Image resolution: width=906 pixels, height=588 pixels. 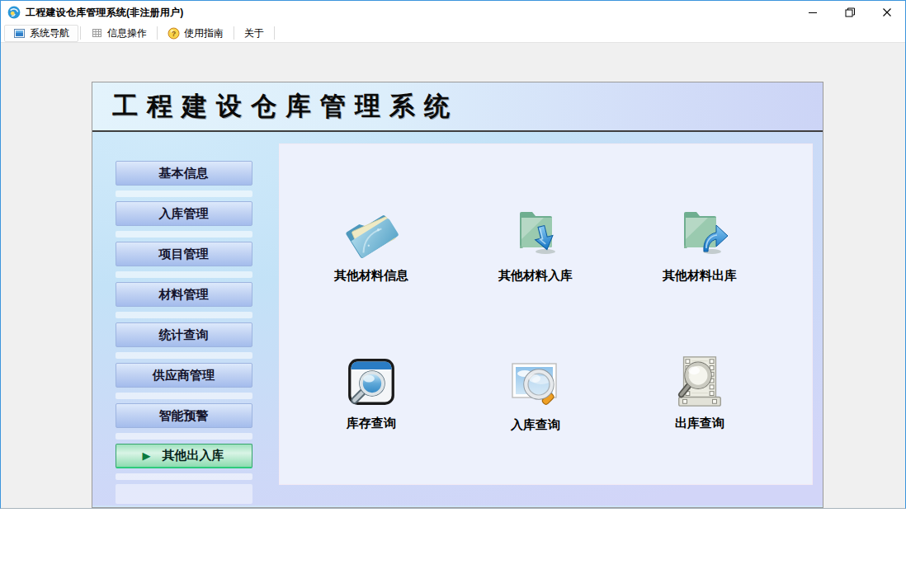 I want to click on active-arrow-icon: ▶, so click(x=147, y=455).